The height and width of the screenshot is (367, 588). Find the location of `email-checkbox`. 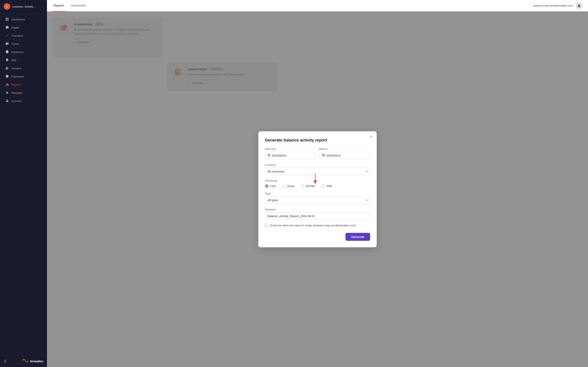

email-checkbox is located at coordinates (266, 225).